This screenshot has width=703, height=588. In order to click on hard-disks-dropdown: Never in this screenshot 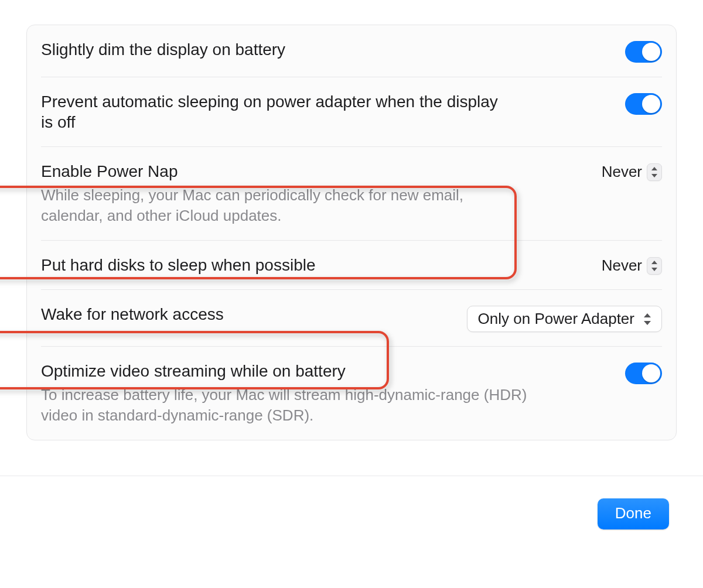, I will do `click(632, 266)`.